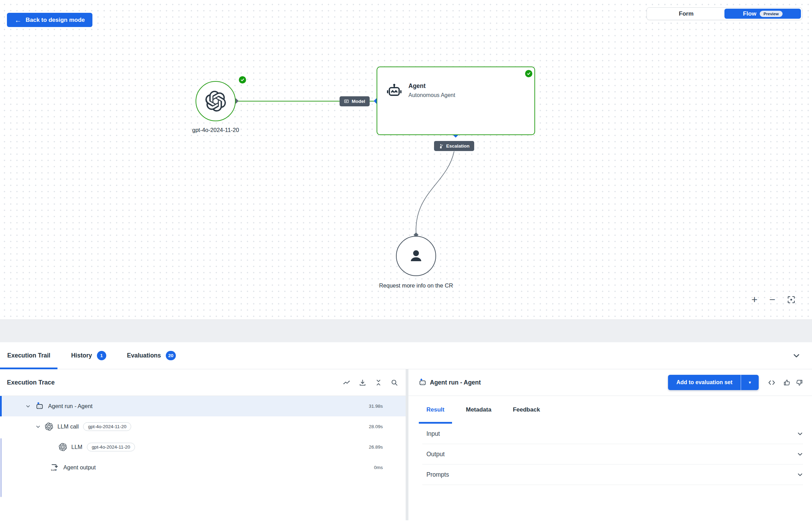 The image size is (812, 521). I want to click on model-node-success-badge, so click(242, 80).